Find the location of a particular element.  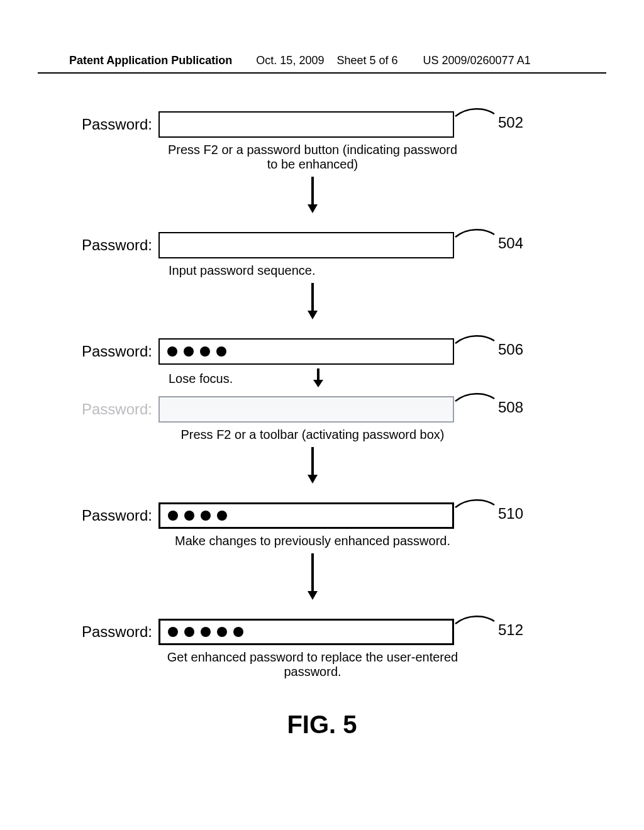

password-label-faded: Password: is located at coordinates (111, 409).